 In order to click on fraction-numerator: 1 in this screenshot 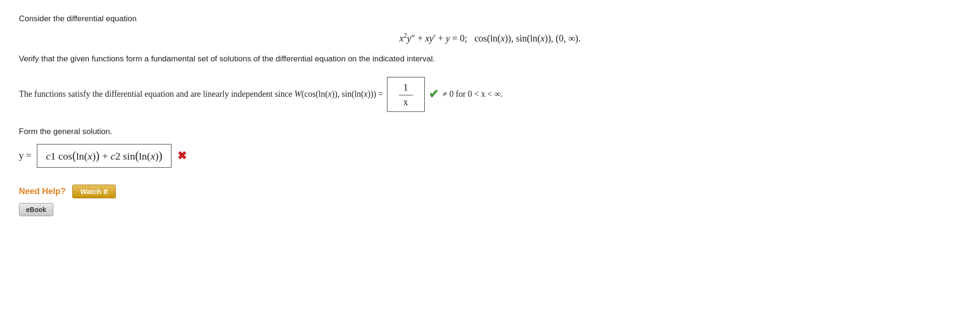, I will do `click(406, 88)`.